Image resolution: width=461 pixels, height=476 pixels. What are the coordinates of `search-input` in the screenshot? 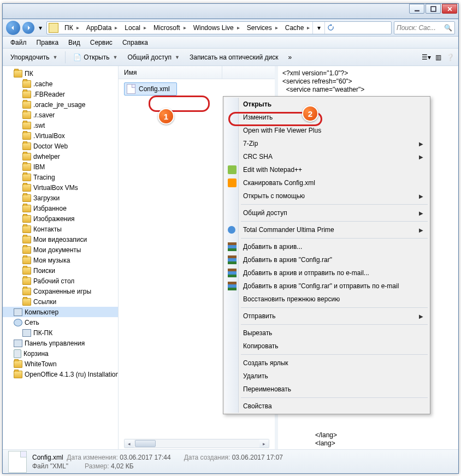 It's located at (418, 28).